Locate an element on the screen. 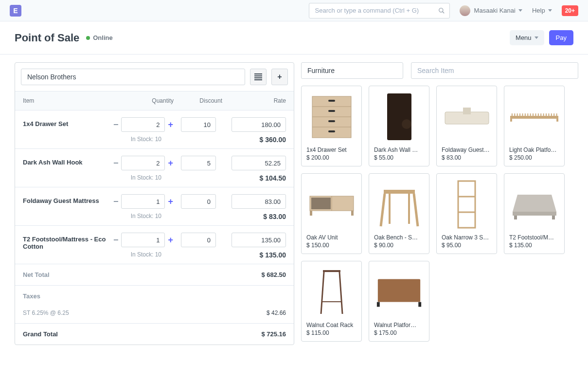  product-name: Walnut Platfor… is located at coordinates (399, 325).